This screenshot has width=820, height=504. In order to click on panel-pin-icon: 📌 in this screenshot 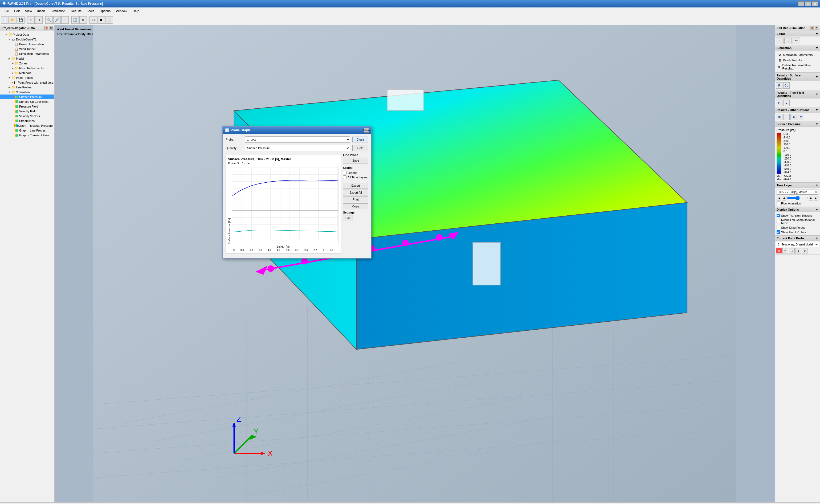, I will do `click(46, 28)`.